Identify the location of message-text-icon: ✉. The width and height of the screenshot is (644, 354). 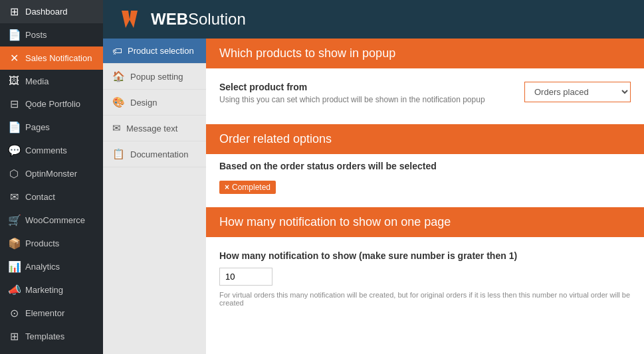
(117, 128).